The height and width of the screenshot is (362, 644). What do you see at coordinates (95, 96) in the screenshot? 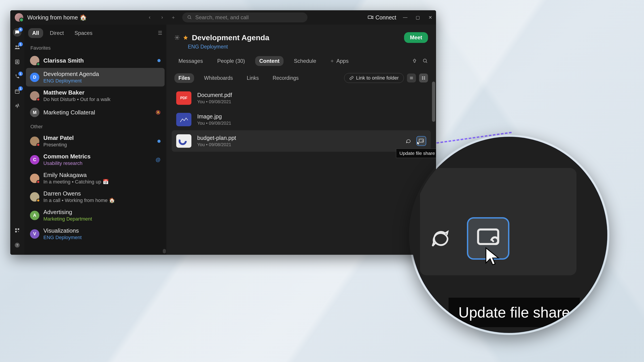
I see `list-item: Matthew BakerDo Not Disturb • Out for a …` at bounding box center [95, 96].